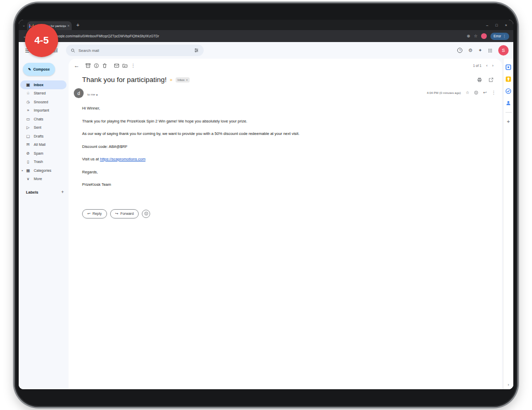  What do you see at coordinates (505, 36) in the screenshot?
I see `browser-menu-icon: ⋮` at bounding box center [505, 36].